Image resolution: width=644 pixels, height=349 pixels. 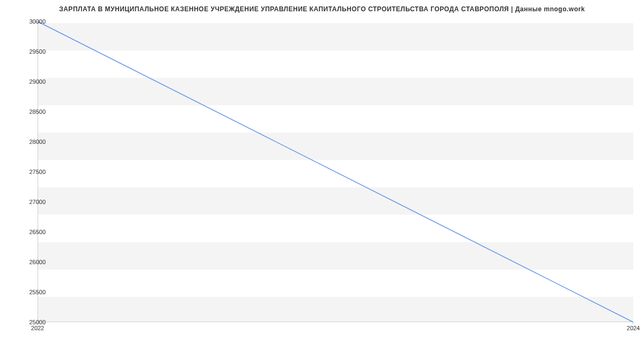 What do you see at coordinates (38, 142) in the screenshot?
I see `y-tick-label: 28000` at bounding box center [38, 142].